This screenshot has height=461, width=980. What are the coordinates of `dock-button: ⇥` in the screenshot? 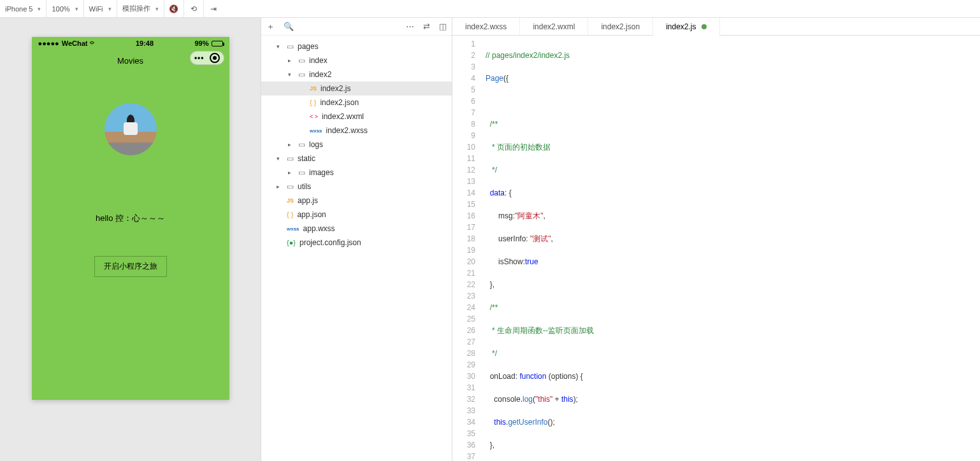 It's located at (213, 9).